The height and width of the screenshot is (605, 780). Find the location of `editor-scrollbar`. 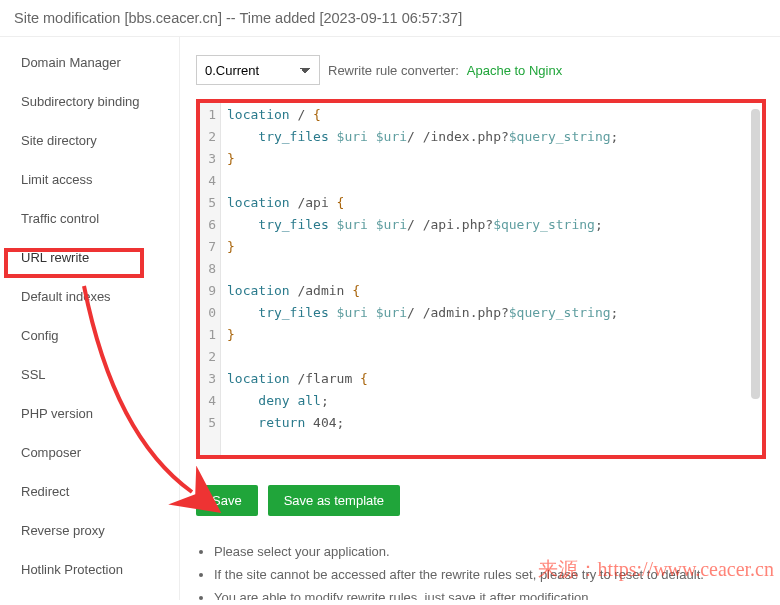

editor-scrollbar is located at coordinates (756, 254).